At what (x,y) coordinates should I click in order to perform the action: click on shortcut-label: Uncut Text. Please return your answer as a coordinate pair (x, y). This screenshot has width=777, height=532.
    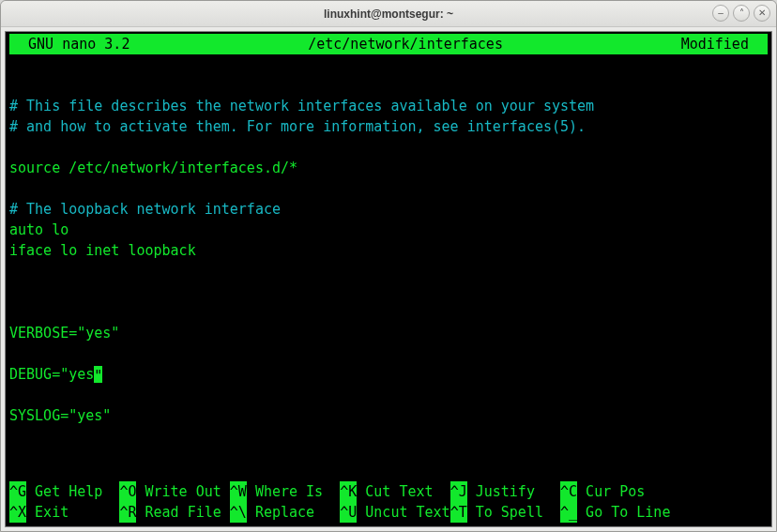
    Looking at the image, I should click on (404, 512).